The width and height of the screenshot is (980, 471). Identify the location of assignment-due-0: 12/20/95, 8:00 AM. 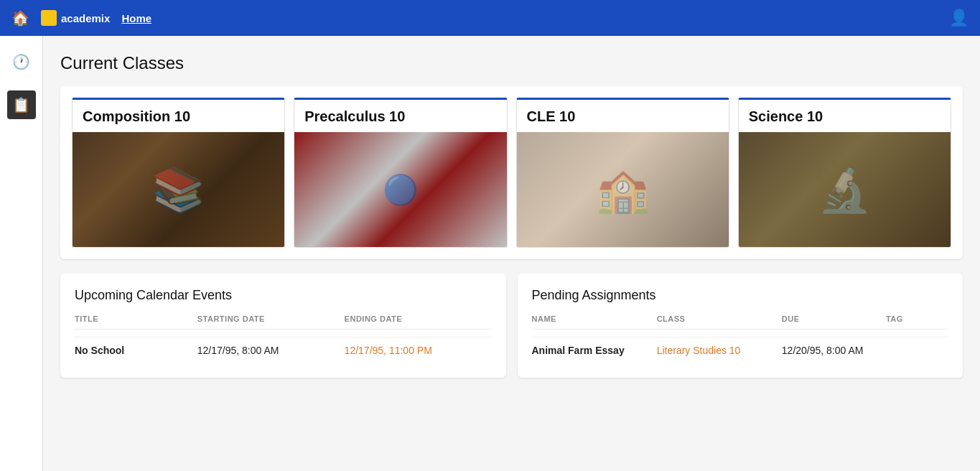
(834, 350).